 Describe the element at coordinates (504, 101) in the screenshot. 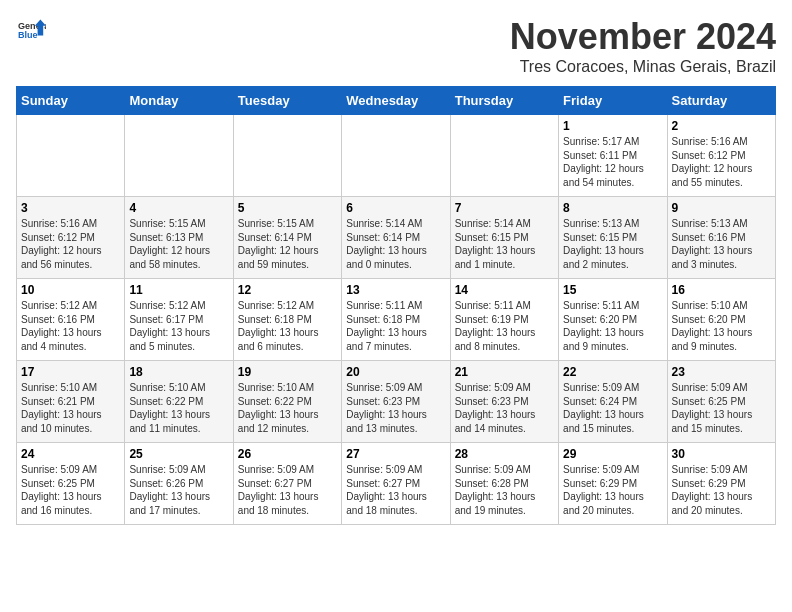

I see `weekday-header-thursday: Thursday` at that location.